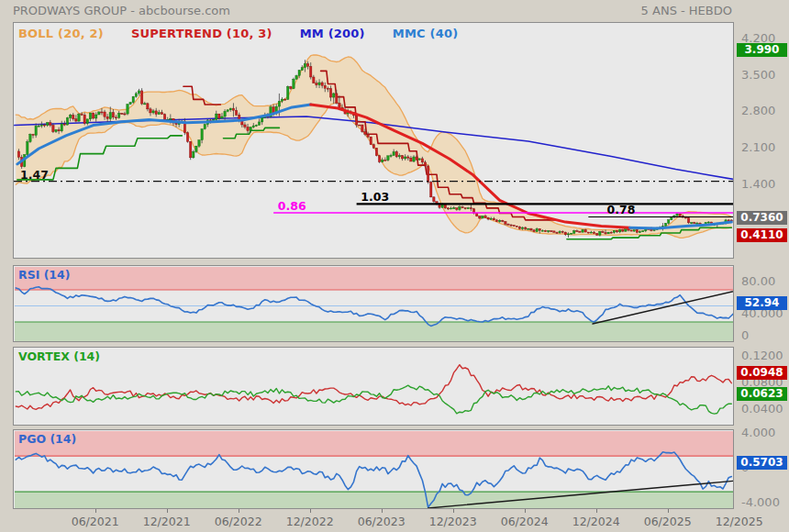 The width and height of the screenshot is (789, 532). Describe the element at coordinates (761, 235) in the screenshot. I see `value-badge: 0.4110` at that location.